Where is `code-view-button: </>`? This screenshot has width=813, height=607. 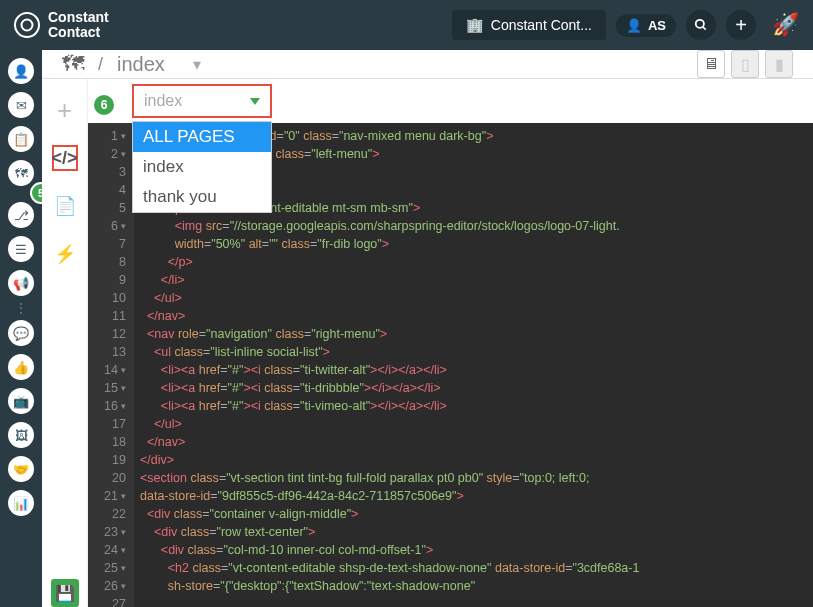
code-view-button: </> is located at coordinates (65, 158).